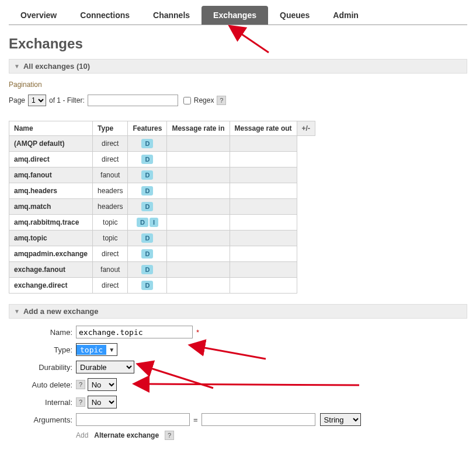 The width and height of the screenshot is (476, 454). I want to click on tab-overview: Overview, so click(39, 15).